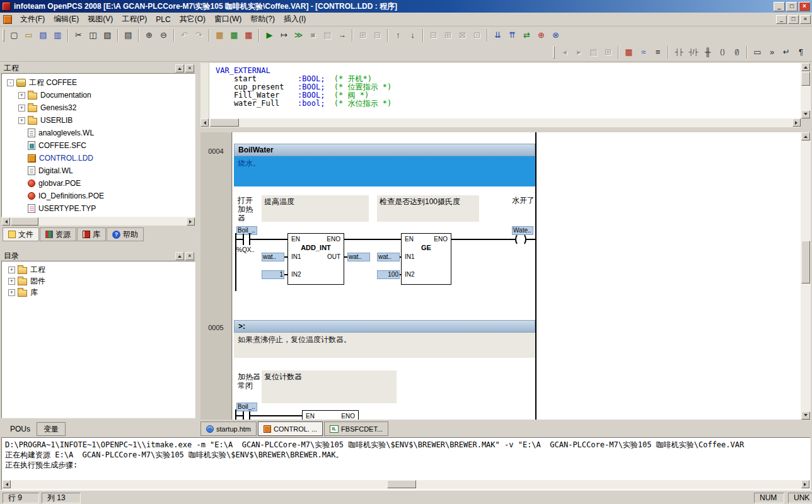 This screenshot has width=812, height=504. What do you see at coordinates (782, 20) in the screenshot?
I see `child-minimize-button: _` at bounding box center [782, 20].